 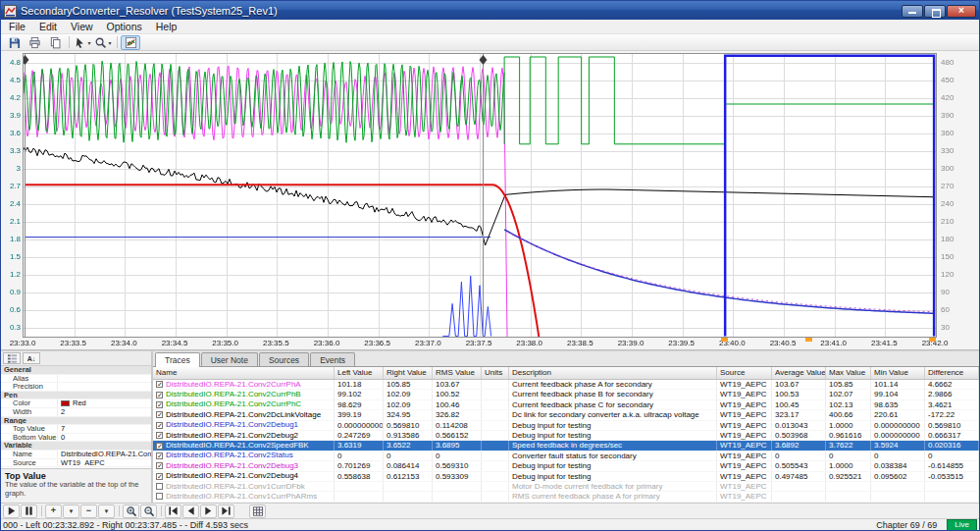 What do you see at coordinates (566, 477) in the screenshot?
I see `trace-row: ✓DistributedIO.REPA-21.Conv2Debug40.5586…` at bounding box center [566, 477].